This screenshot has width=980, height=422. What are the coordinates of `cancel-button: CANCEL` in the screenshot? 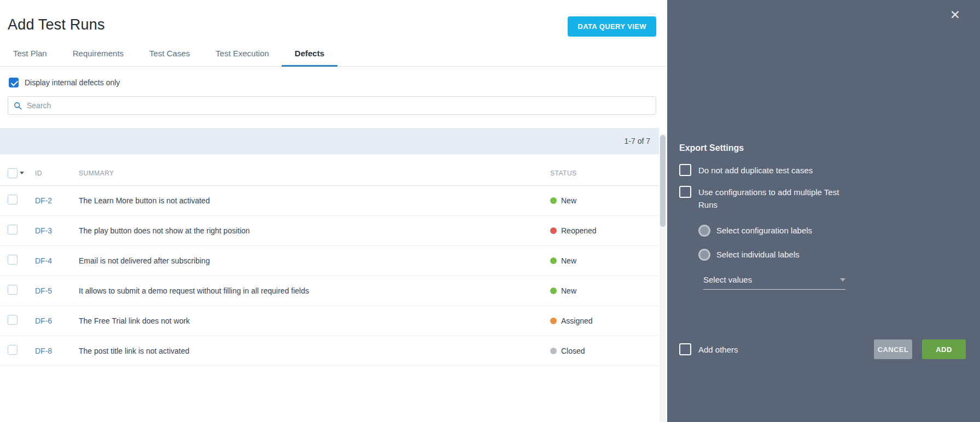 It's located at (893, 349).